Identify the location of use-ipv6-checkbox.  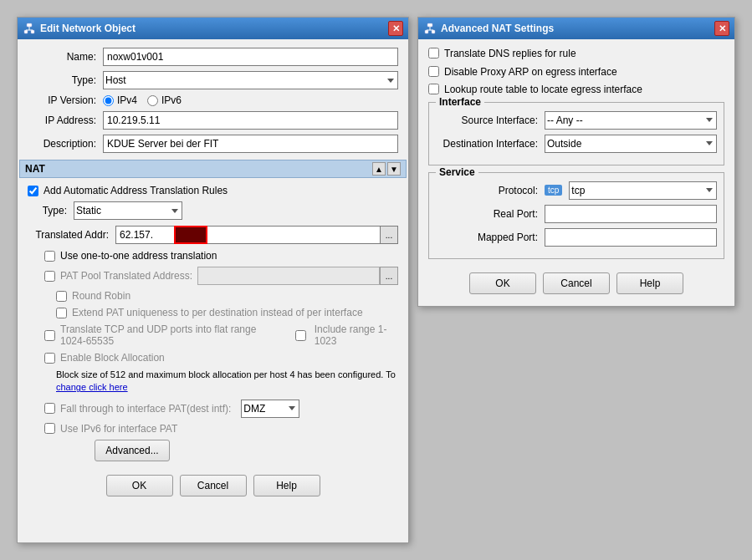
(50, 428).